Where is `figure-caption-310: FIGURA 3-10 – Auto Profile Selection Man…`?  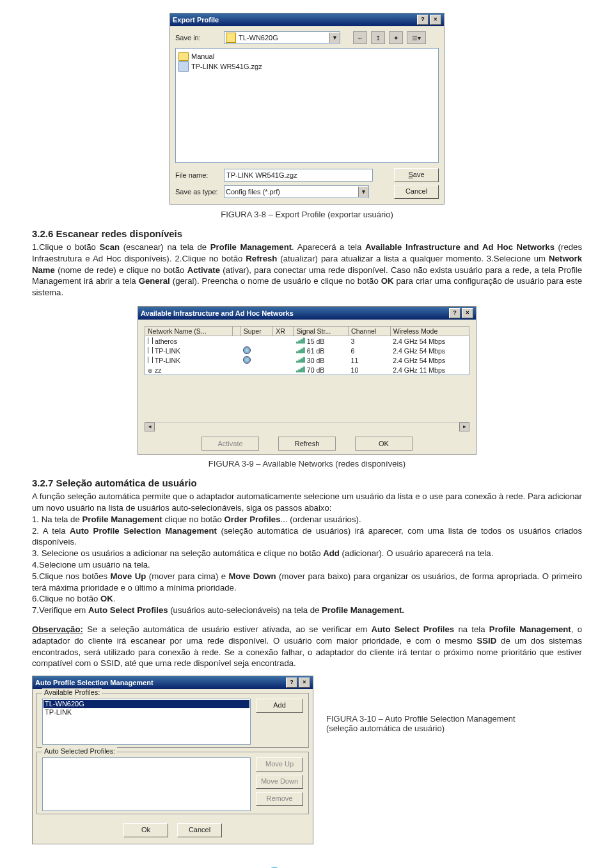 figure-caption-310: FIGURA 3-10 – Auto Profile Selection Man… is located at coordinates (454, 704).